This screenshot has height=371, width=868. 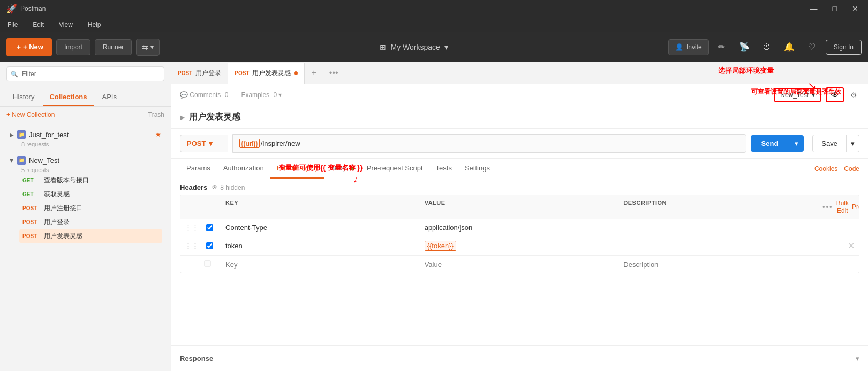 What do you see at coordinates (689, 47) in the screenshot?
I see `invite-button: 👤 Invite` at bounding box center [689, 47].